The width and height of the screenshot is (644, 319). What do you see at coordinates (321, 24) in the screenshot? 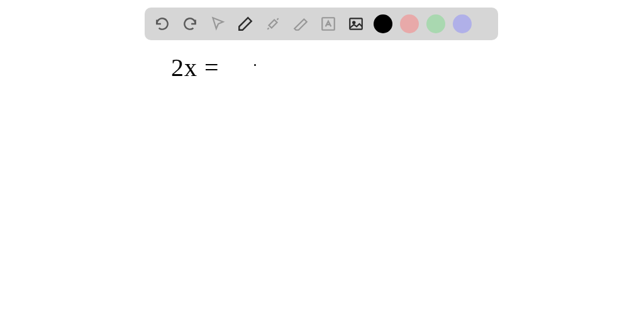
I see `toolbar` at bounding box center [321, 24].